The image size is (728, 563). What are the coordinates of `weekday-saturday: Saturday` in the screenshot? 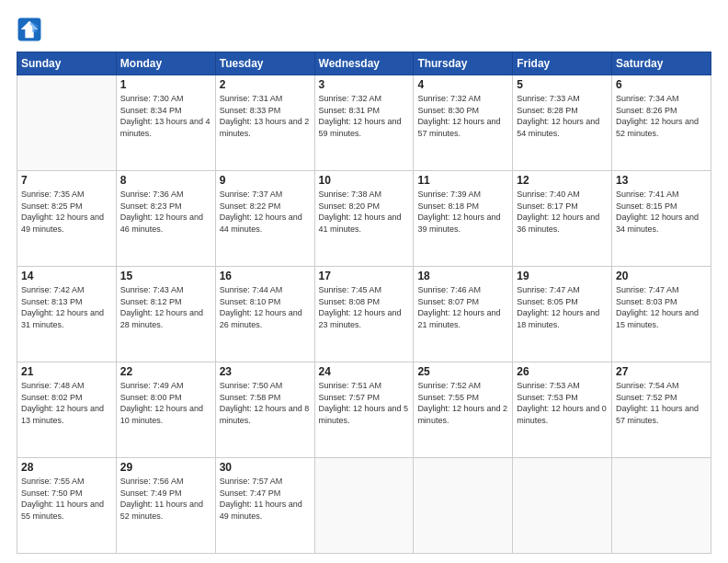 It's located at (662, 64).